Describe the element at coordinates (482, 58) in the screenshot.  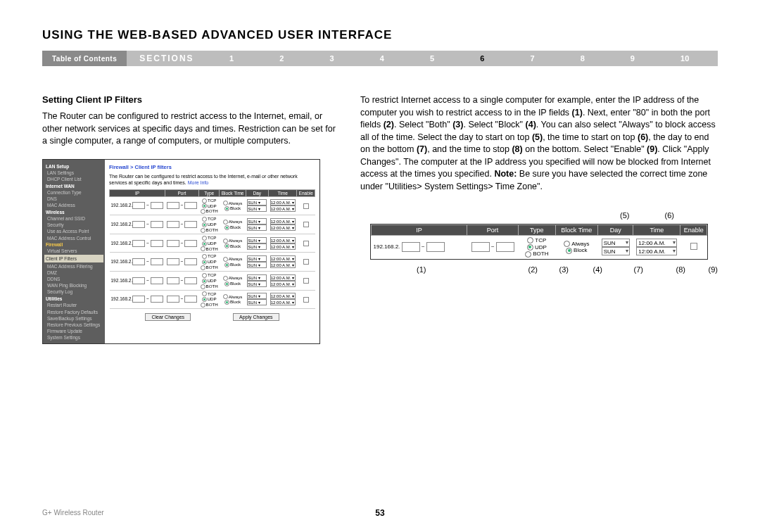
I see `nav-num-6: 6` at that location.